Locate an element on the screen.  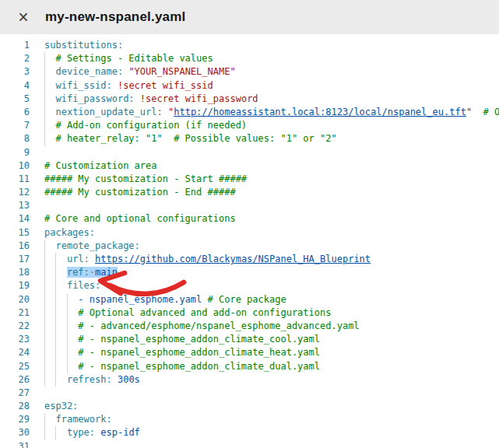
token-comment: ##### My customization - End ##### is located at coordinates (140, 192).